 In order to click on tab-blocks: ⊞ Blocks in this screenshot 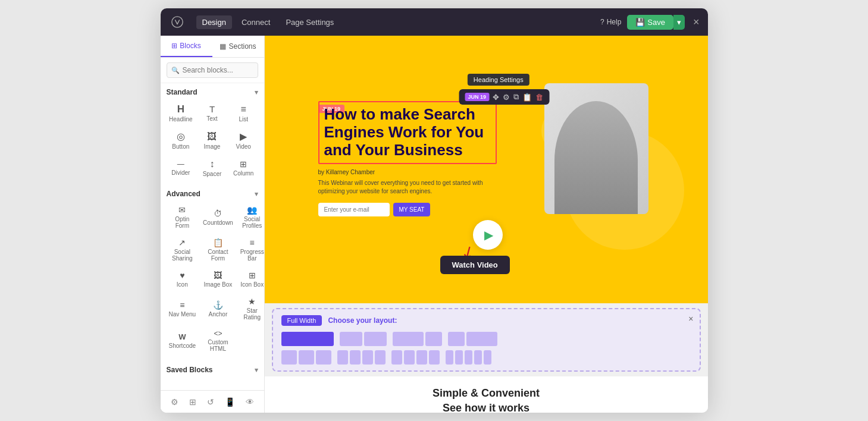, I will do `click(187, 46)`.